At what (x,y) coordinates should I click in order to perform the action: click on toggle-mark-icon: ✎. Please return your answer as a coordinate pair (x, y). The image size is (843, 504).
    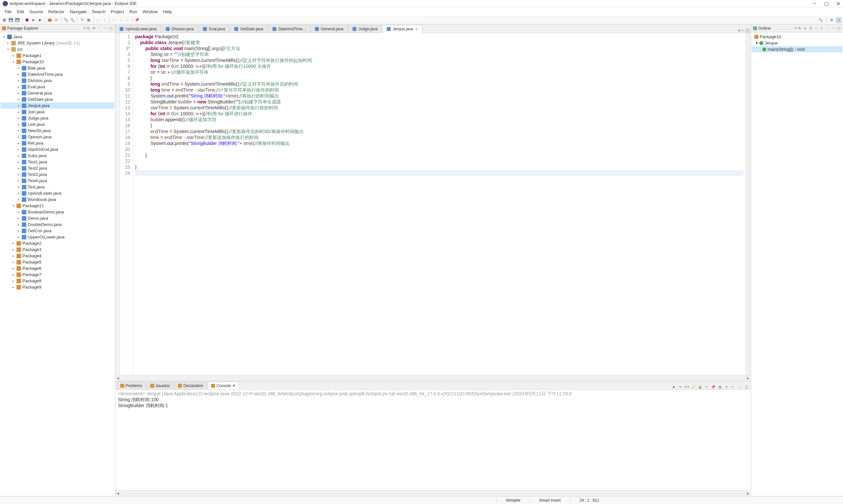
    Looking at the image, I should click on (82, 20).